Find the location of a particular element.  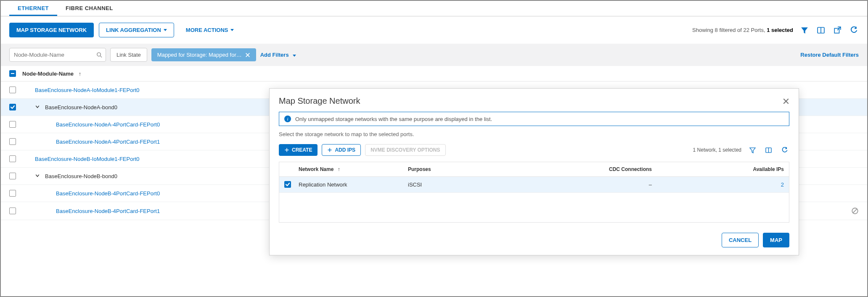

col-cdc-connections: CDC Connections is located at coordinates (597, 169).